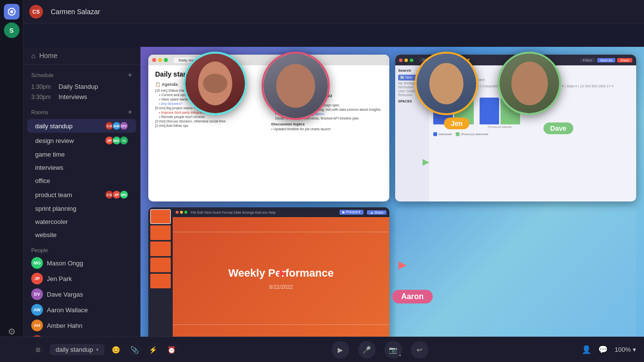 The height and width of the screenshot is (362, 644). Describe the element at coordinates (153, 350) in the screenshot. I see `lightning-icon: ⚡` at that location.